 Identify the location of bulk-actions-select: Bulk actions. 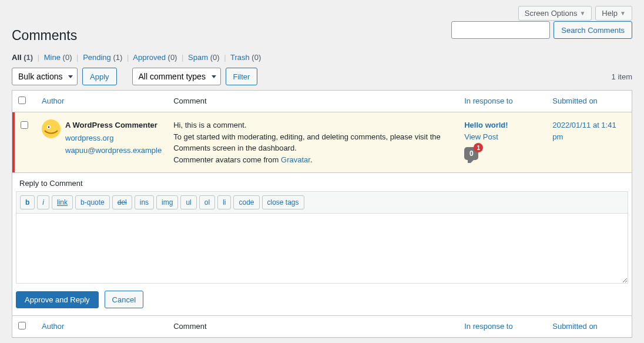
(45, 76).